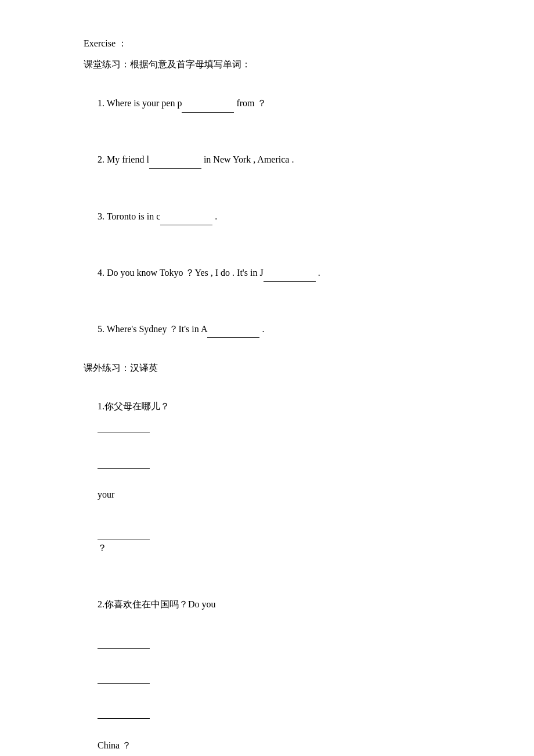  Describe the element at coordinates (267, 55) in the screenshot. I see `exercise-header: Exercise ： 课堂练习：根据句意及首字母填写单词：` at that location.